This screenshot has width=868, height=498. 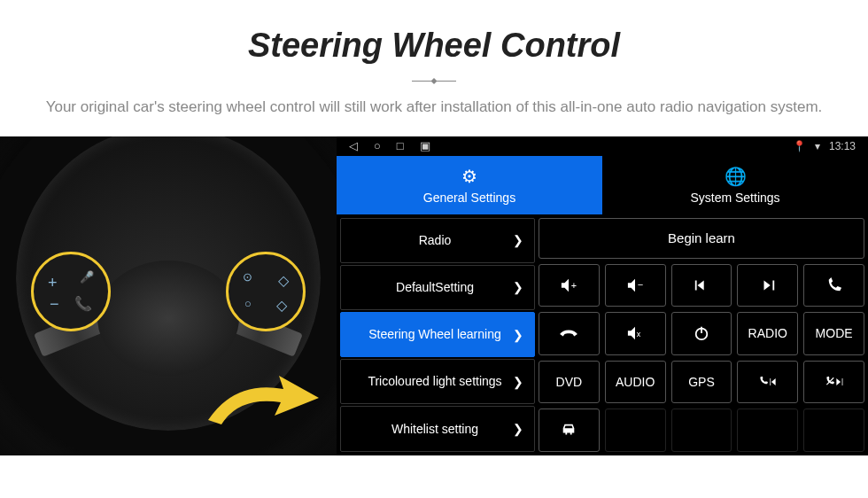 What do you see at coordinates (701, 383) in the screenshot?
I see `gps-button: GPS` at bounding box center [701, 383].